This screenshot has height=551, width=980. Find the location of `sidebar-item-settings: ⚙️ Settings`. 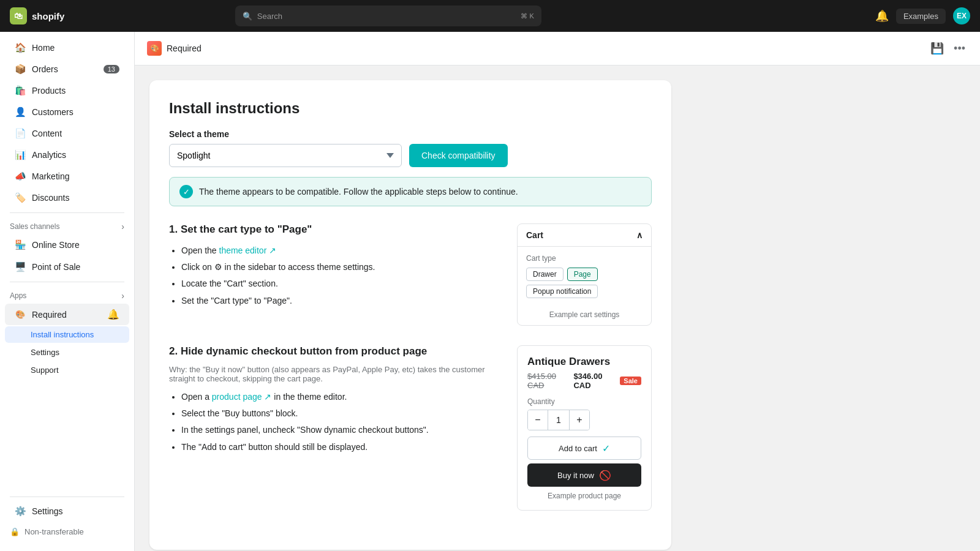

sidebar-item-settings: ⚙️ Settings is located at coordinates (67, 511).